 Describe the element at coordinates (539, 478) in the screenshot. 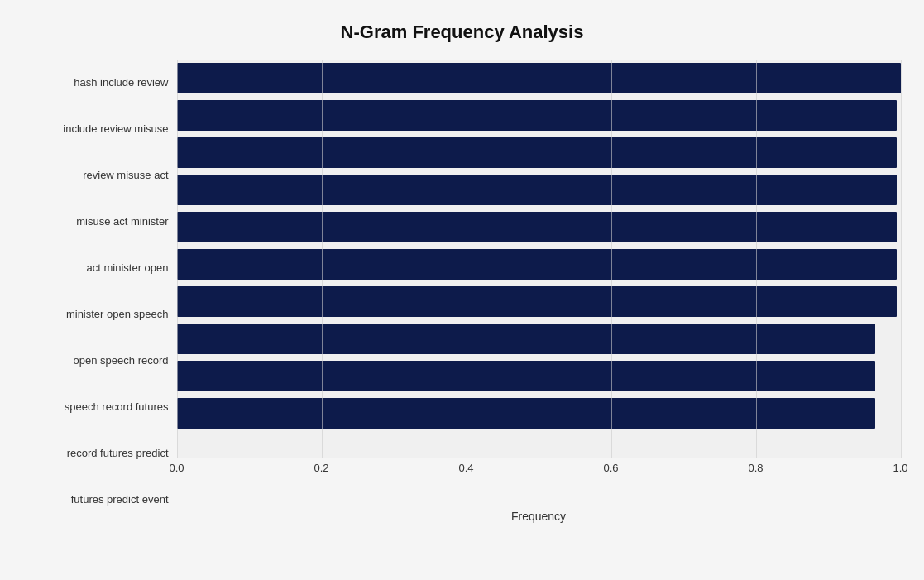

I see `x-axis: 0.00.20.40.60.81.0` at that location.